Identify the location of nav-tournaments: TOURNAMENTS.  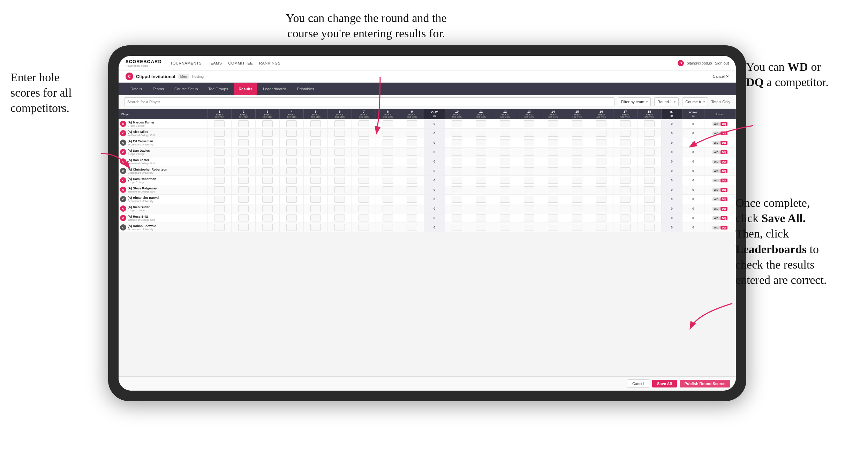
(186, 63).